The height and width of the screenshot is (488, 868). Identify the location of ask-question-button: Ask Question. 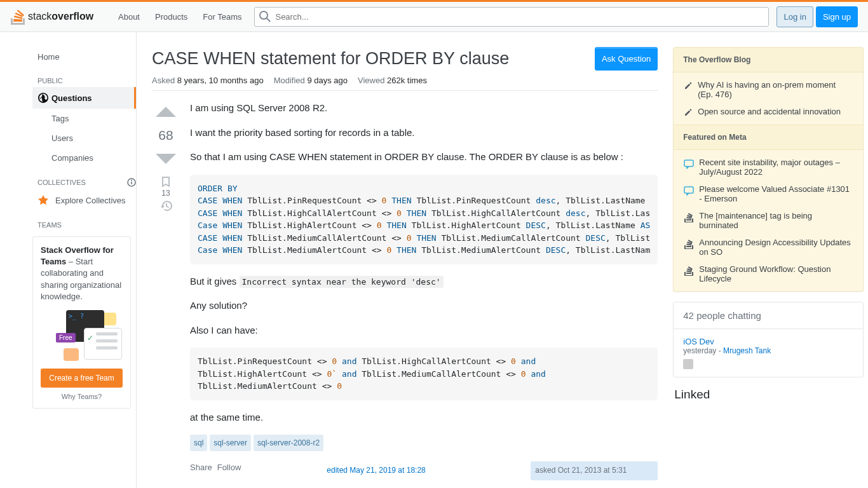
(627, 58).